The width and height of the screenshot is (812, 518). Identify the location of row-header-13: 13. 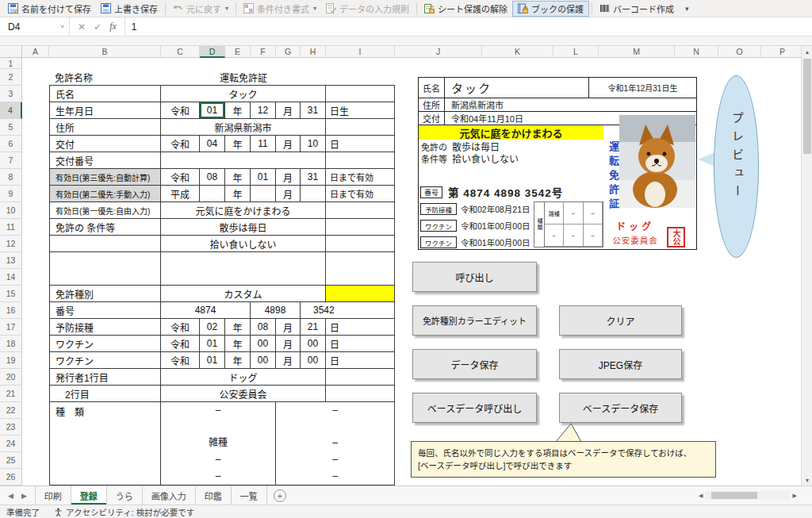
(11, 260).